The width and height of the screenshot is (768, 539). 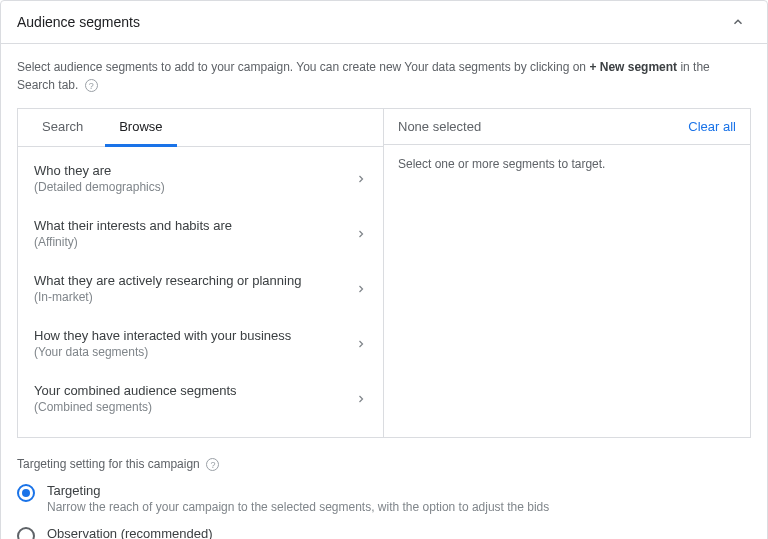 What do you see at coordinates (200, 288) in the screenshot?
I see `category-item: What they are actively researching or pl…` at bounding box center [200, 288].